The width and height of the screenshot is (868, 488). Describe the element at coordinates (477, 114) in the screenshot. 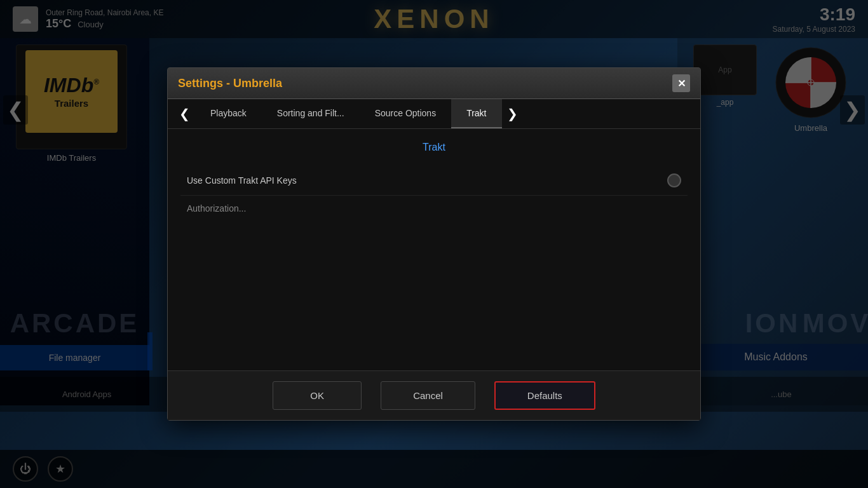

I see `tab-trakt: Trakt` at that location.